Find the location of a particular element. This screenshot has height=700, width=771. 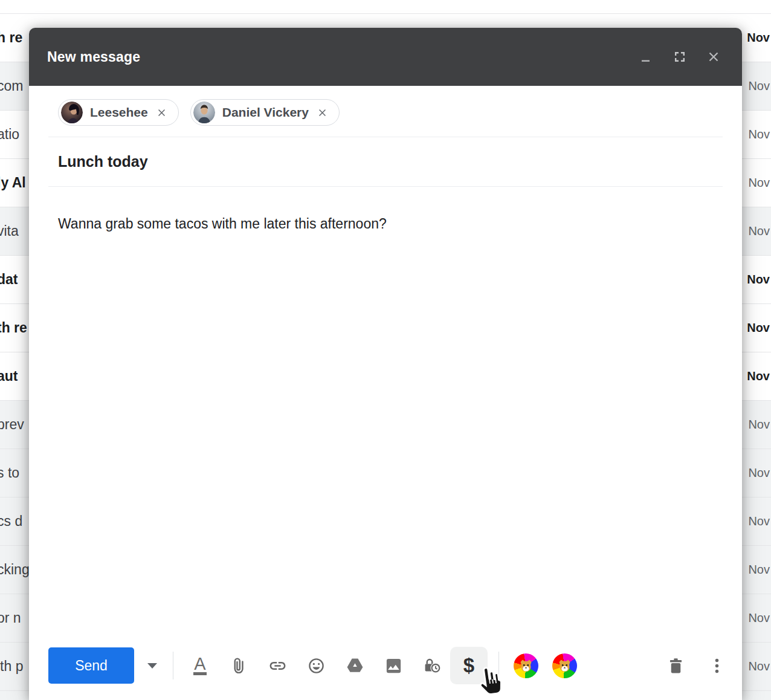

formatting-options-icon: A is located at coordinates (200, 666).